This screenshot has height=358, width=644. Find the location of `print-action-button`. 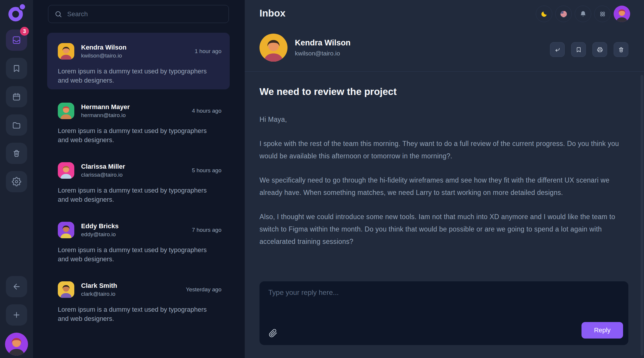

print-action-button is located at coordinates (600, 50).